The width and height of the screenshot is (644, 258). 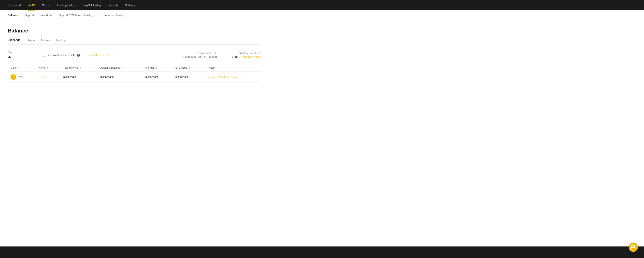 I want to click on col-coin: Coin ⇅, so click(x=22, y=68).